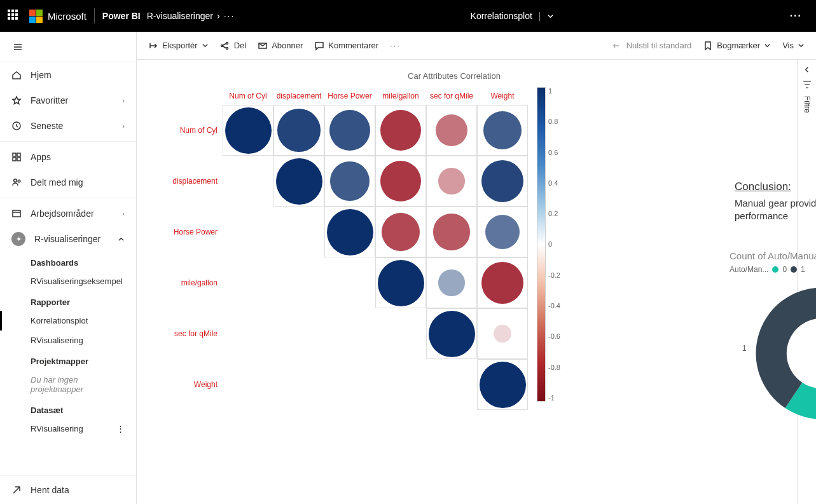  I want to click on get-data-button: Hent data, so click(68, 489).